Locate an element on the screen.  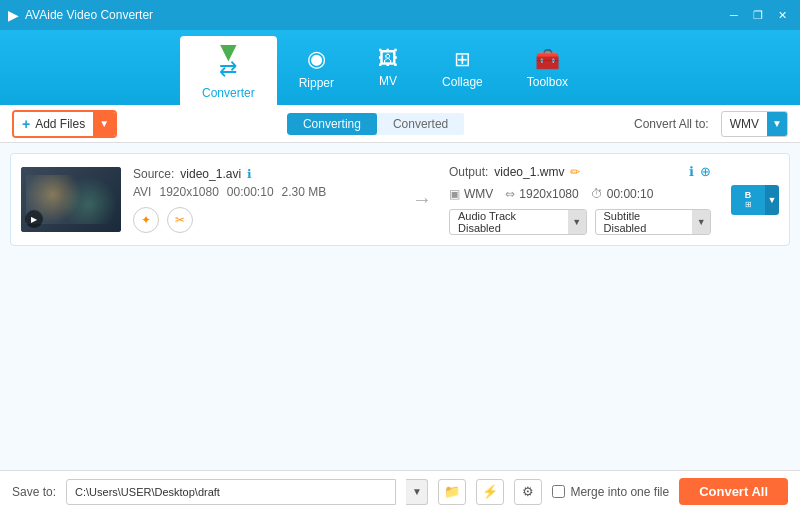
merge-checkbox-label: Merge into one file is located at coordinates (610, 492).